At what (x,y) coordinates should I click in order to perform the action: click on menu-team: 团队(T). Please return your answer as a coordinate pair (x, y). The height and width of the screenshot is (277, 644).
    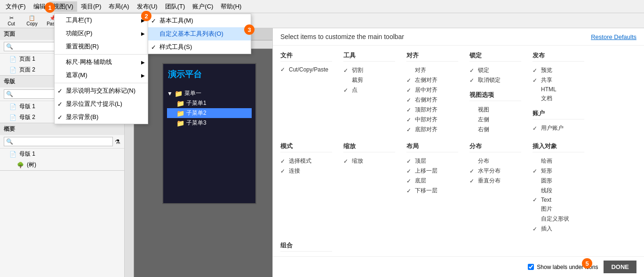
    Looking at the image, I should click on (175, 7).